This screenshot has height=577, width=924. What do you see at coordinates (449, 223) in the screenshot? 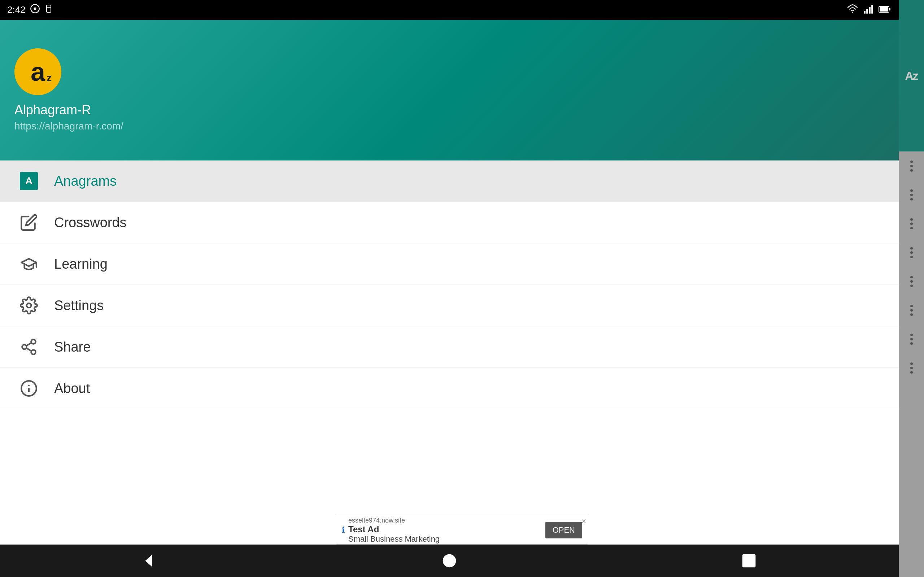
I see `nav-item-crosswords: Crosswords` at bounding box center [449, 223].